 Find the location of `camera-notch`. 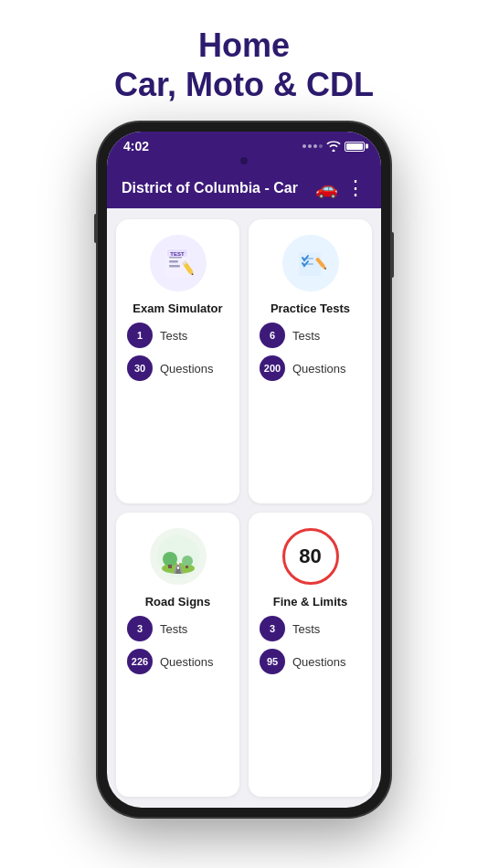

camera-notch is located at coordinates (244, 163).